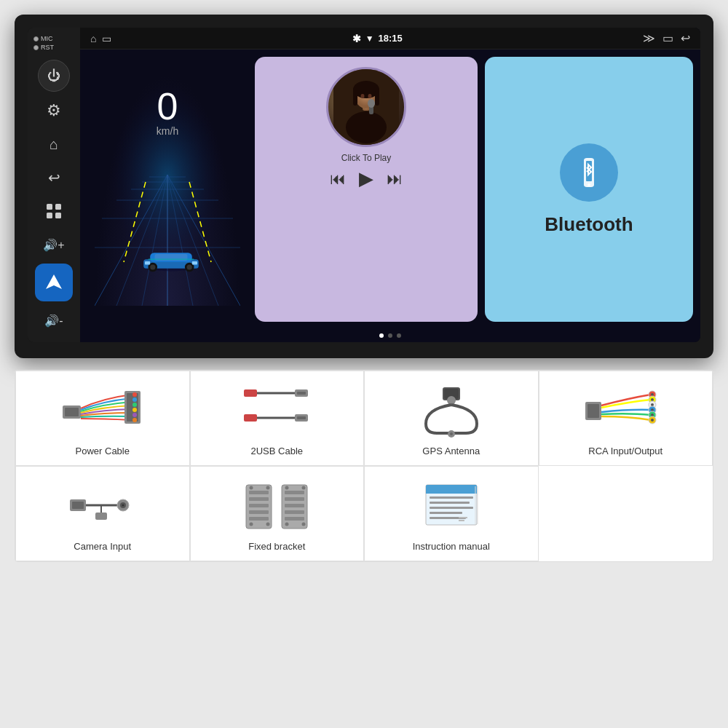 This screenshot has height=728, width=728. What do you see at coordinates (686, 38) in the screenshot?
I see `back-status-icon: ↩` at bounding box center [686, 38].